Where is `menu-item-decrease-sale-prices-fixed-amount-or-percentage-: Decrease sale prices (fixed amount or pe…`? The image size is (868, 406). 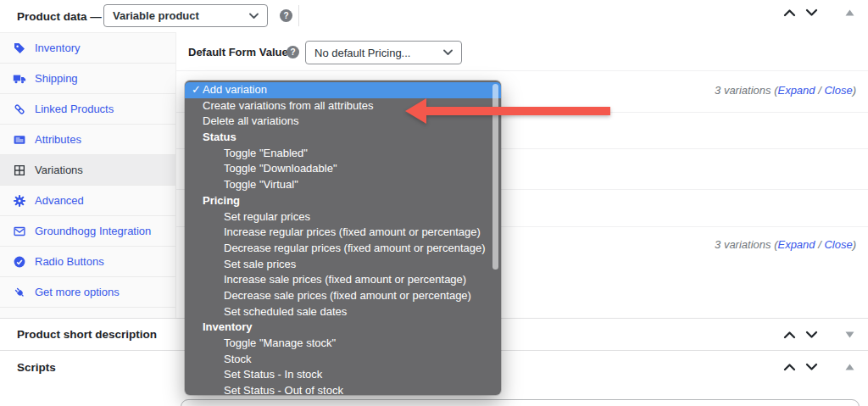
menu-item-decrease-sale-prices-fixed-amount-or-percentage-: Decrease sale prices (fixed amount or pe… is located at coordinates (342, 297).